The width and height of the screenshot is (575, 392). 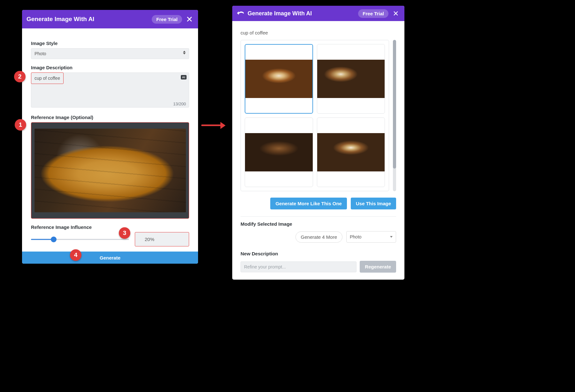 I want to click on new-description-title: New Description, so click(x=318, y=253).